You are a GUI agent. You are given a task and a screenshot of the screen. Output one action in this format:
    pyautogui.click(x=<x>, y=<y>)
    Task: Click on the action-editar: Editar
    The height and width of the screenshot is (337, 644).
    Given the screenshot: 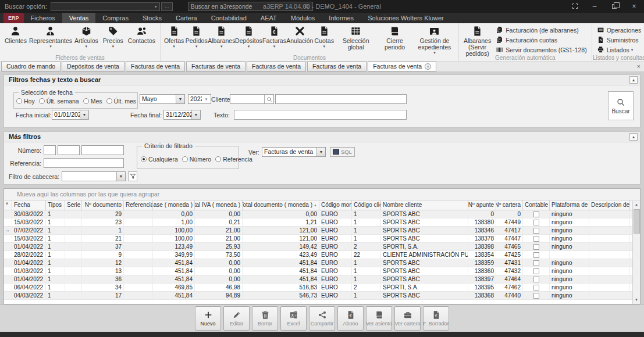 What is the action you would take?
    pyautogui.click(x=236, y=318)
    